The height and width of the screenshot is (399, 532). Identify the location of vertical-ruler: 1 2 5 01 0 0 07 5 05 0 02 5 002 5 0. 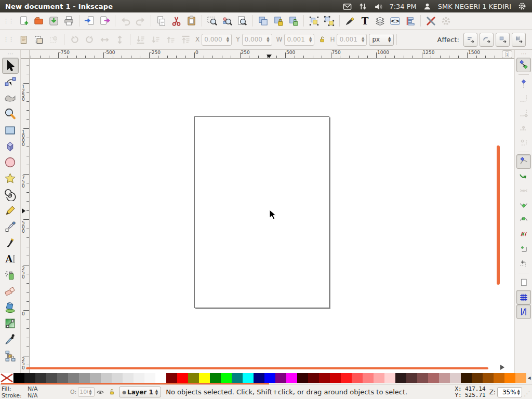
(25, 216).